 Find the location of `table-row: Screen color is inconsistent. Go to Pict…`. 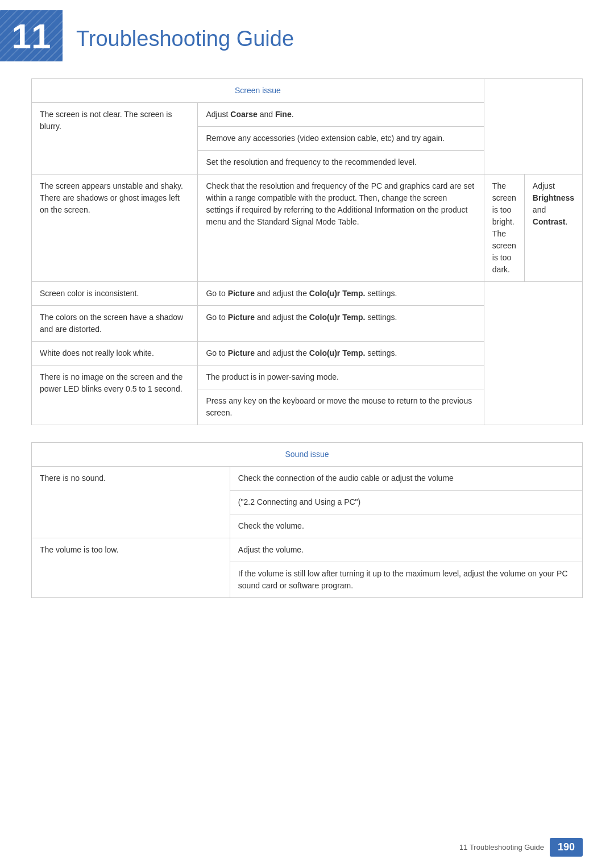

table-row: Screen color is inconsistent. Go to Pict… is located at coordinates (307, 294).